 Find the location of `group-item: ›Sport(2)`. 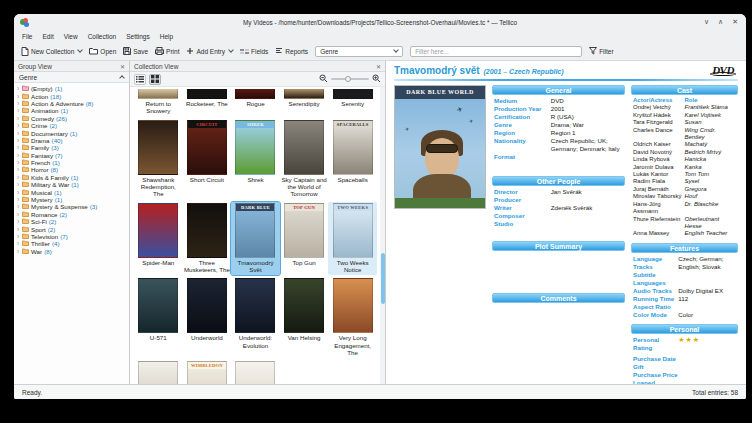

group-item: ›Sport(2) is located at coordinates (72, 228).